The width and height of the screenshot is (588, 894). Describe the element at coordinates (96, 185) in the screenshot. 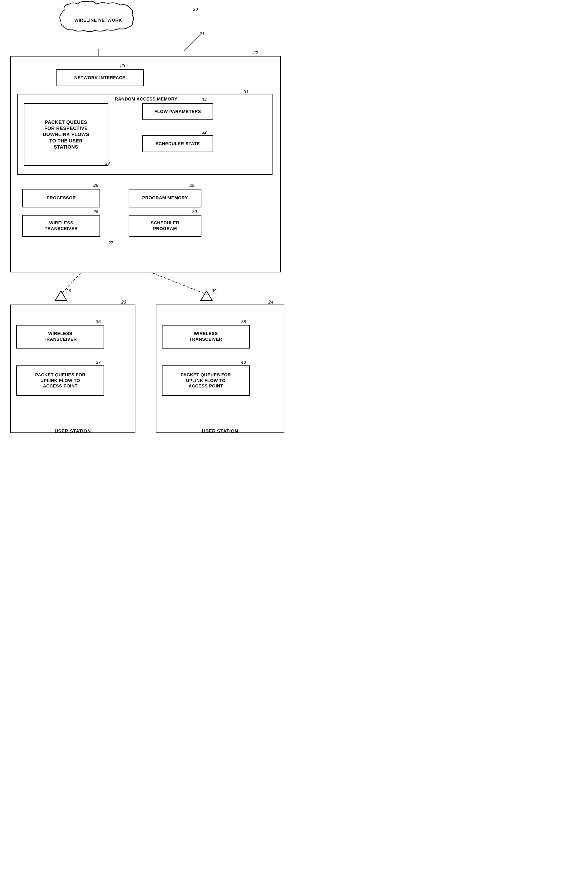

I see `ref-28: 28` at that location.